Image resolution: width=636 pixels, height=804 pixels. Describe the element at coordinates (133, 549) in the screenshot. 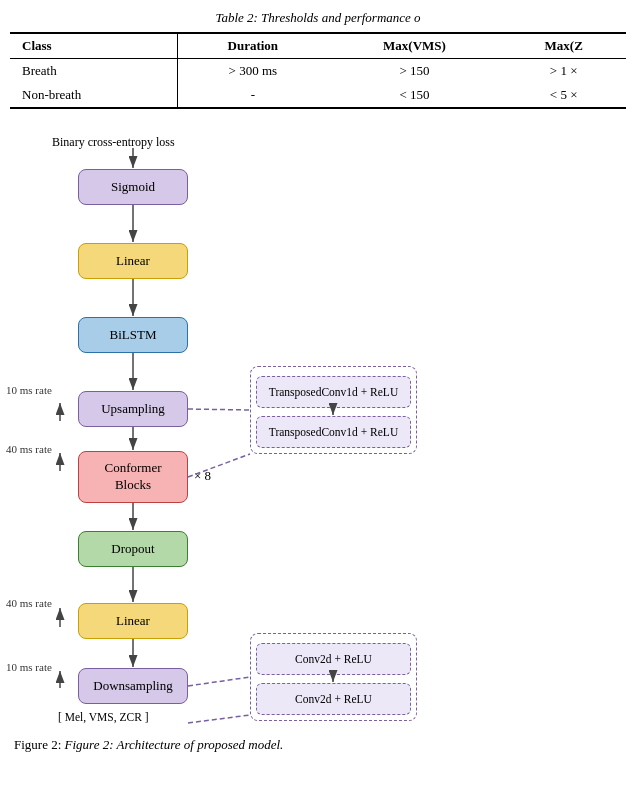

I see `dropout-box: Dropout` at that location.